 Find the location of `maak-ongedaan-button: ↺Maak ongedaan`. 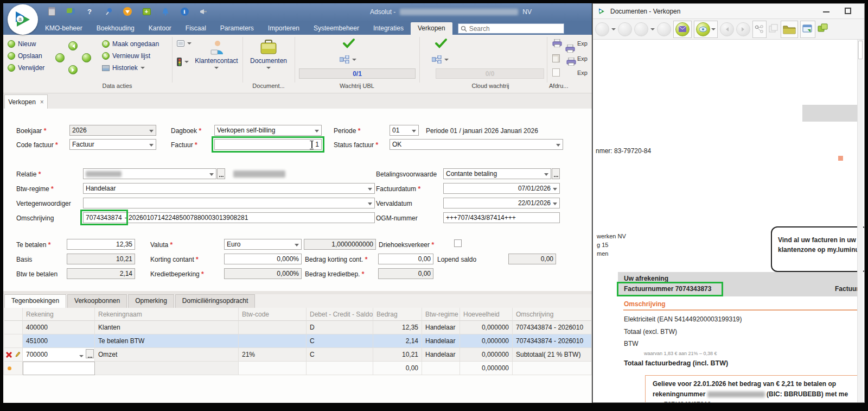

maak-ongedaan-button: ↺Maak ongedaan is located at coordinates (130, 44).